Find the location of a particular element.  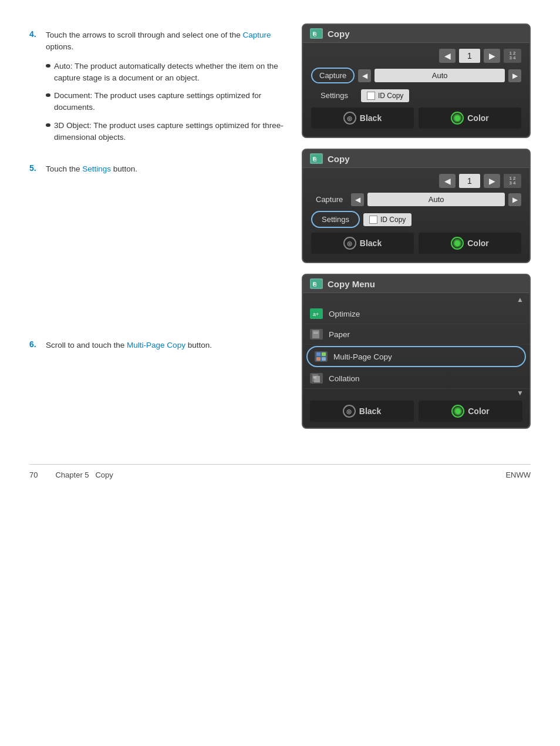

bullet-3d-text: 3D Object: The product uses capture sett… is located at coordinates (169, 132).